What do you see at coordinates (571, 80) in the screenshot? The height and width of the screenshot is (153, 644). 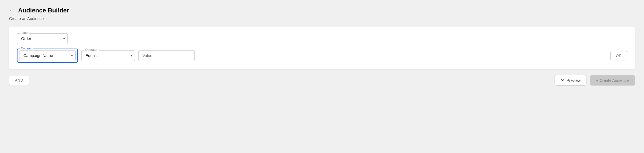 I see `preview-button: 👁 Preview` at bounding box center [571, 80].